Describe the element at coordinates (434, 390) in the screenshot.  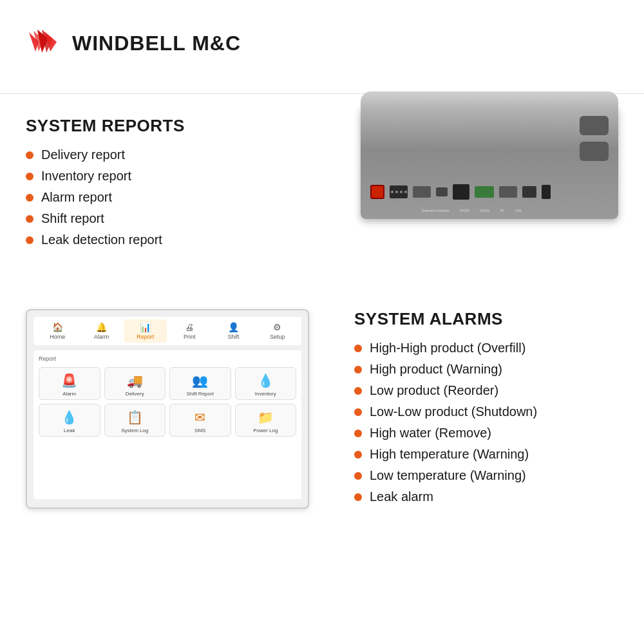
I see `alarm-item-3: Low product (Reorder)` at that location.